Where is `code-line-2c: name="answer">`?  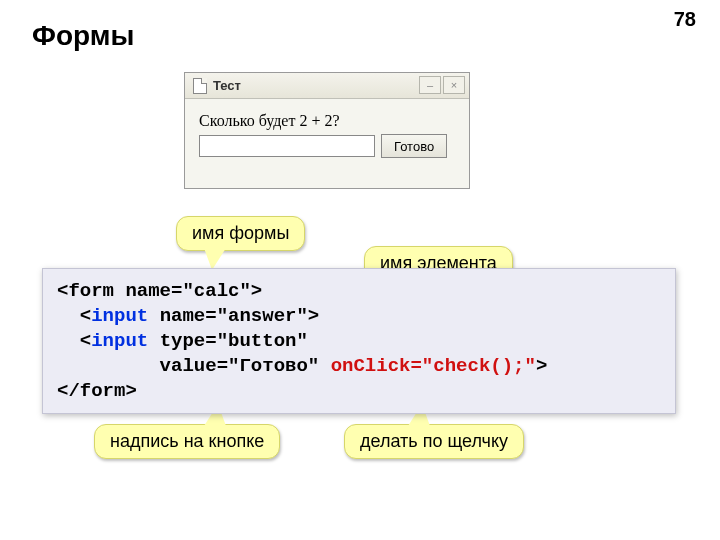 code-line-2c: name="answer"> is located at coordinates (234, 316).